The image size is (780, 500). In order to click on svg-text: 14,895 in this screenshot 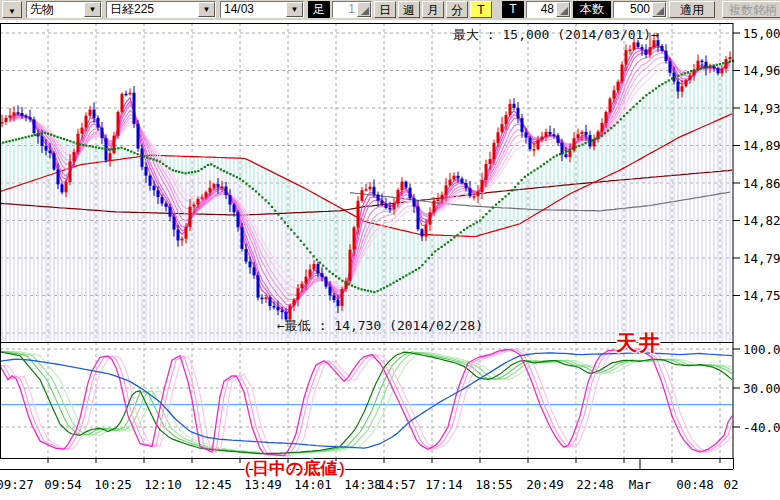, I will do `click(762, 146)`.